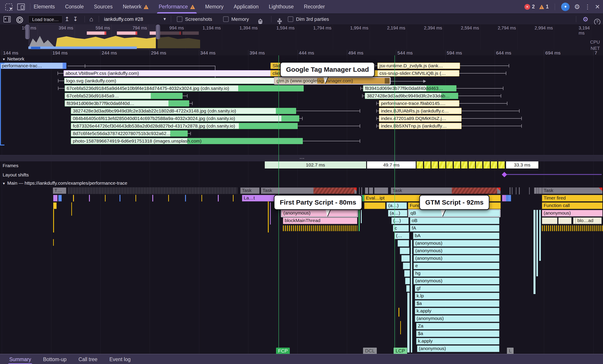  I want to click on record-icon, so click(20, 20).